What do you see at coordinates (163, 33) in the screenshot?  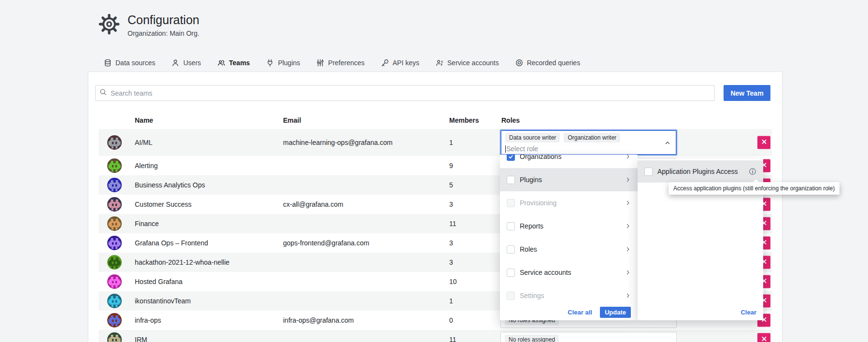 I see `page-subtitle: Organization: Main Org.` at bounding box center [163, 33].